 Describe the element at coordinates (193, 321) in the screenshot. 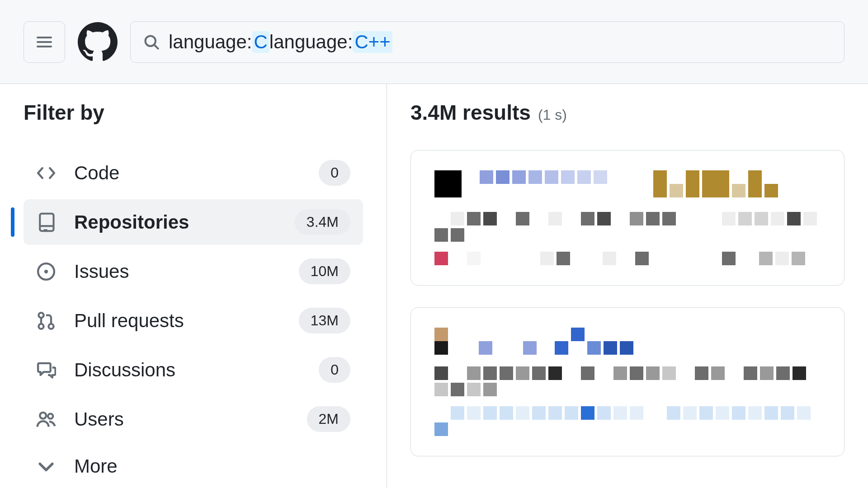

I see `filter-item-pull-requests: Pull requests 13M` at that location.